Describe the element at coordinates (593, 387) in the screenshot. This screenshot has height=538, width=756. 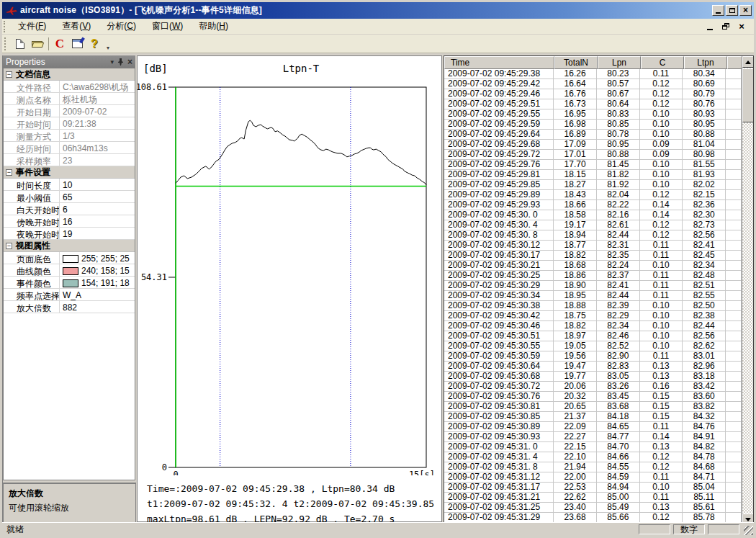
I see `table-row: 2009-07-02 09:45:30.7220.0683.260.1683.4…` at that location.